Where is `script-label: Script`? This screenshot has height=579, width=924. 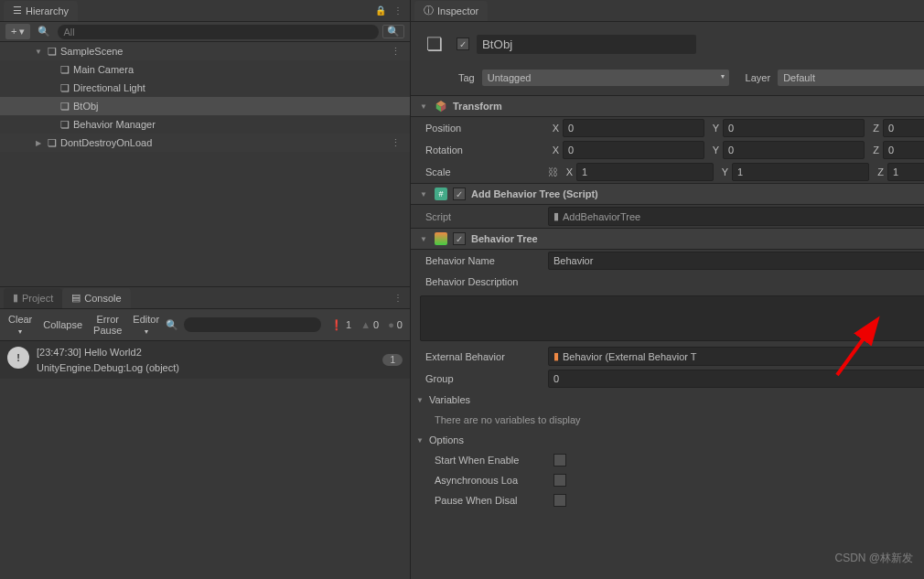
script-label: Script is located at coordinates (484, 217).